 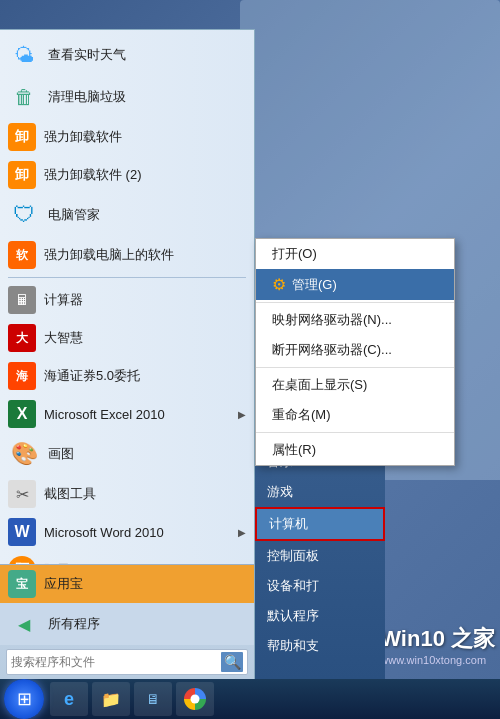 What do you see at coordinates (127, 338) in the screenshot?
I see `menu-item-dazhi: 大 大智慧` at bounding box center [127, 338].